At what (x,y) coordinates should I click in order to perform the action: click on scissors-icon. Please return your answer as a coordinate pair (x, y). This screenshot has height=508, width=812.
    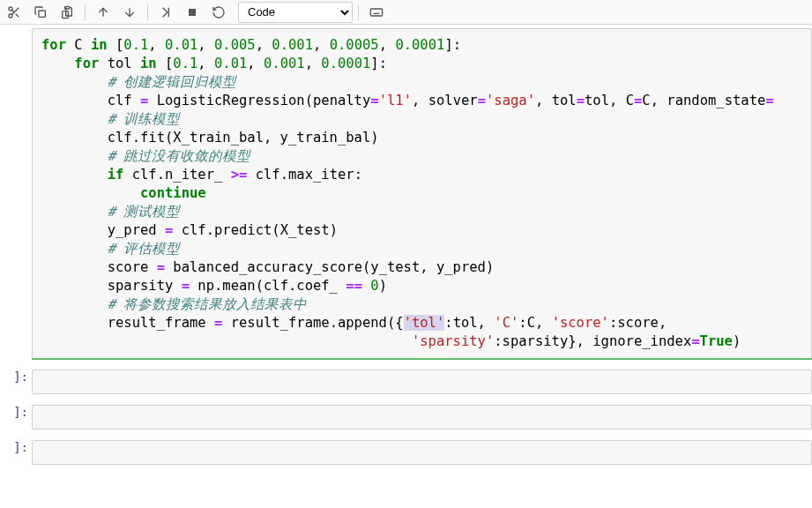
    Looking at the image, I should click on (14, 12).